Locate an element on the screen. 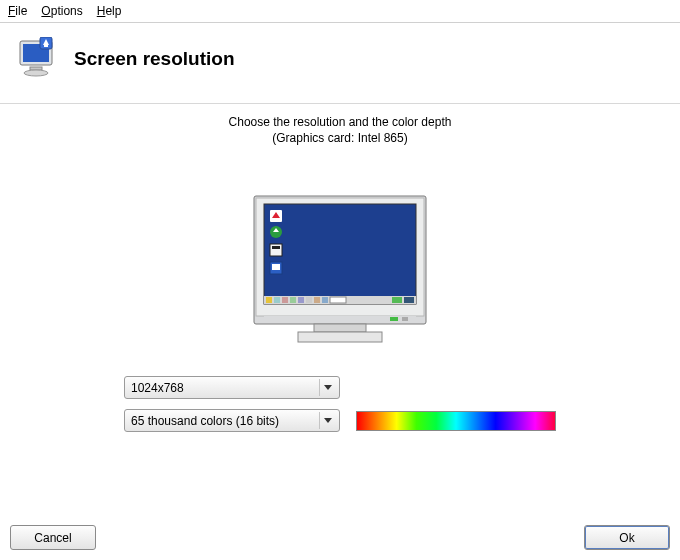  instruction-text: Choose the resolution and the color dept… is located at coordinates (340, 130).